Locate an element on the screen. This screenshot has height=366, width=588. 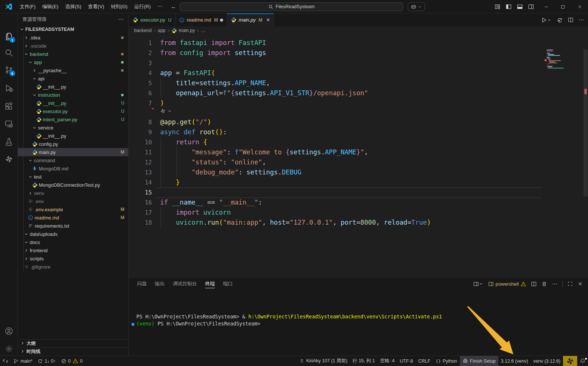
layout-panel-icon is located at coordinates (520, 7).